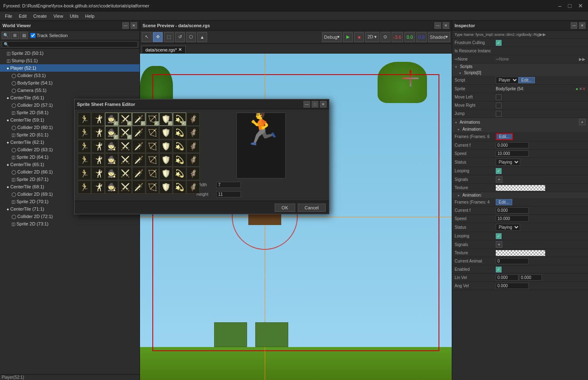 Image resolution: width=588 pixels, height=380 pixels. What do you see at coordinates (70, 90) in the screenshot?
I see `tree-item: ◯Camera (55:1)` at bounding box center [70, 90].